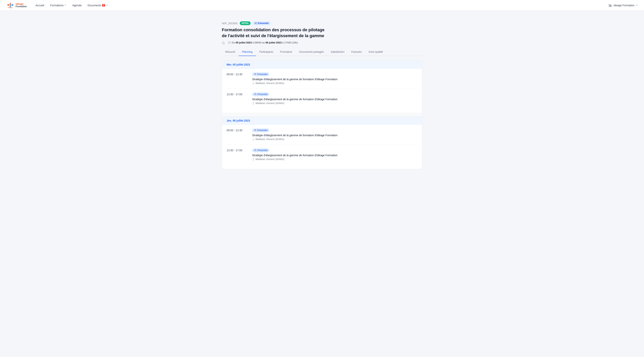 The width and height of the screenshot is (644, 357). I want to click on header-meta: ADF_2023301 INTRA Présentiel, so click(322, 23).